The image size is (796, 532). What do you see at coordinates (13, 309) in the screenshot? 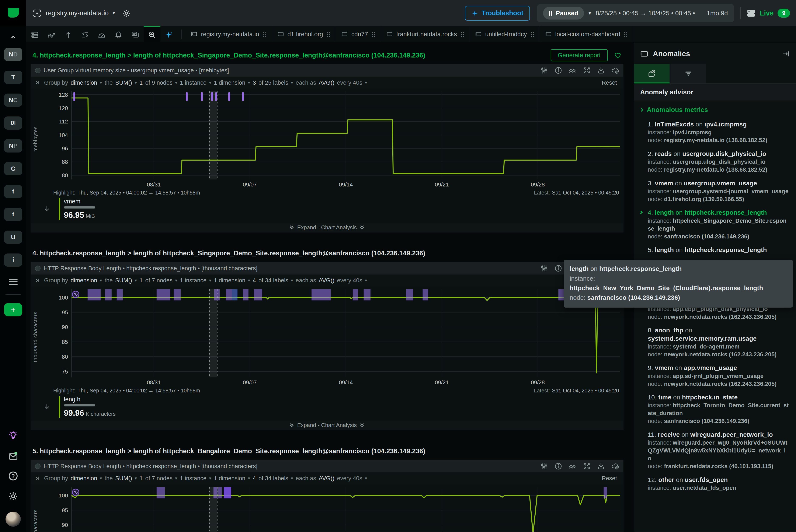
I see `add-space-button: +` at bounding box center [13, 309].